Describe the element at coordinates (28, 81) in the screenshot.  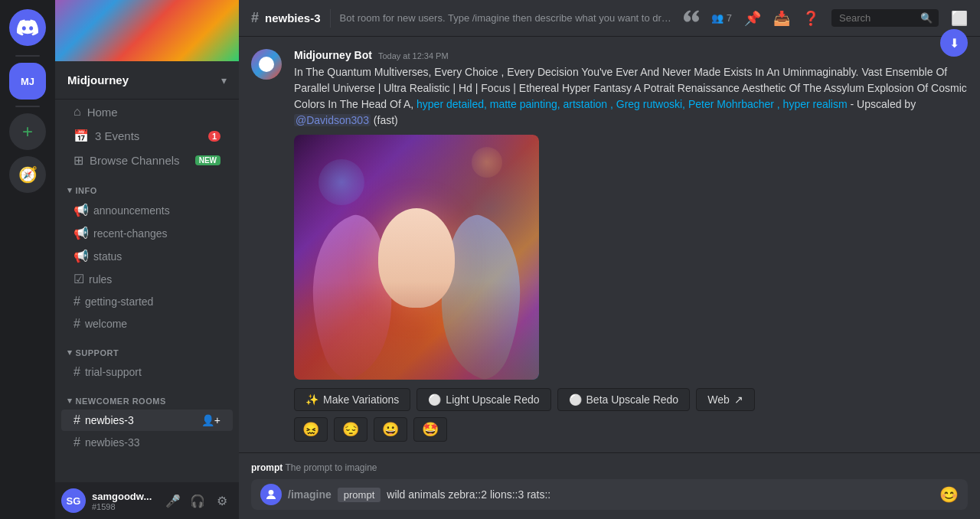
I see `server-icon-midjourney: MJ` at that location.